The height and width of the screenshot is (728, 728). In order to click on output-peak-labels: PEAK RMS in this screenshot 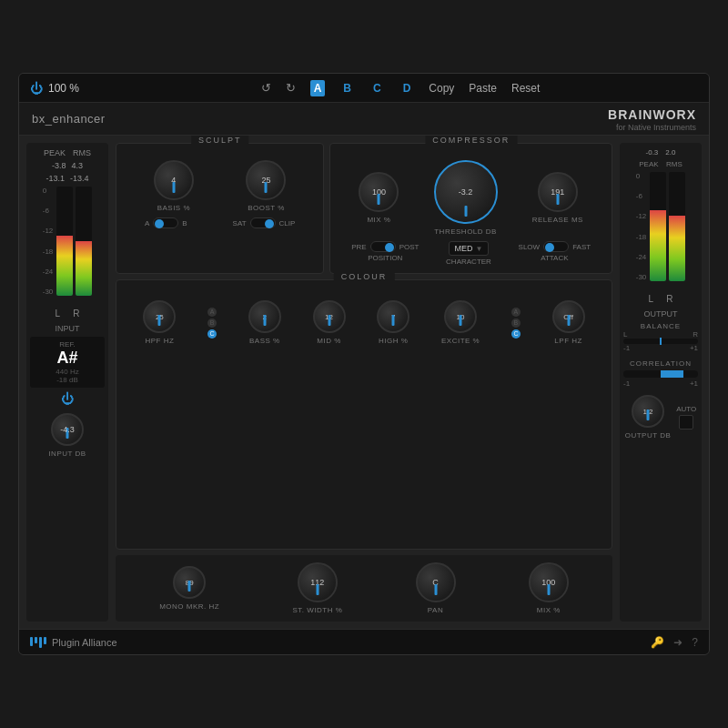, I will do `click(661, 164)`.